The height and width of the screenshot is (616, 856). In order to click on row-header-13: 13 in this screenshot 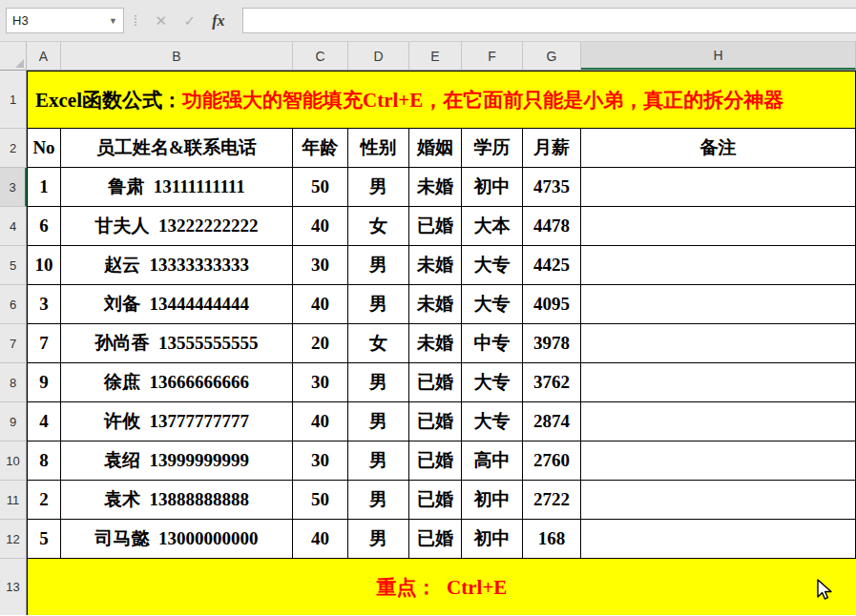, I will do `click(13, 587)`.